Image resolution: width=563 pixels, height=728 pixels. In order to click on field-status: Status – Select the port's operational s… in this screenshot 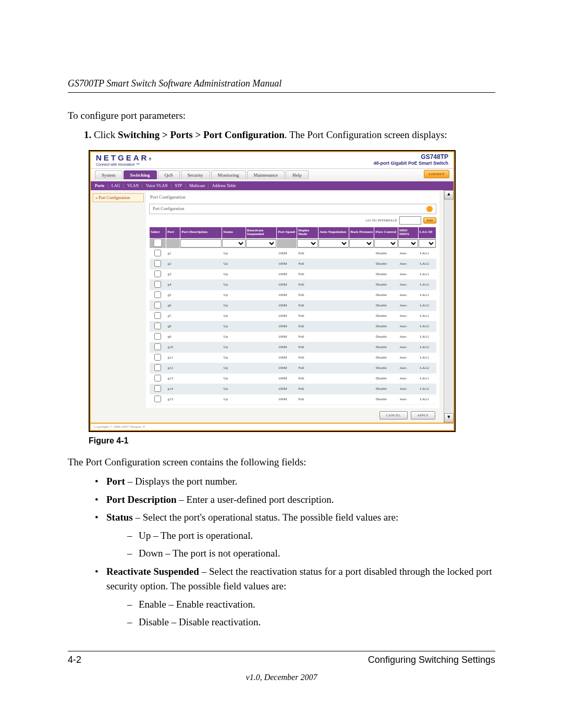, I will do `click(295, 536)`.